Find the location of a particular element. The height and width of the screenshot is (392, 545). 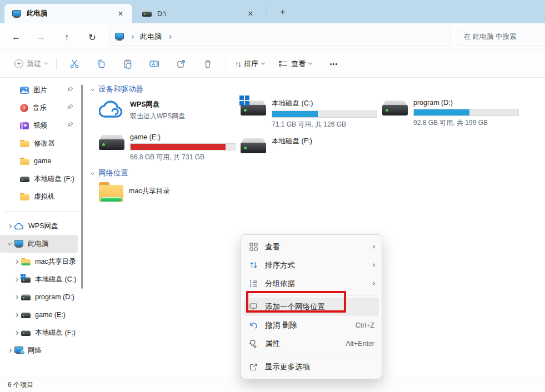

sidebar-item-drive-d: program (D:) is located at coordinates (44, 297).